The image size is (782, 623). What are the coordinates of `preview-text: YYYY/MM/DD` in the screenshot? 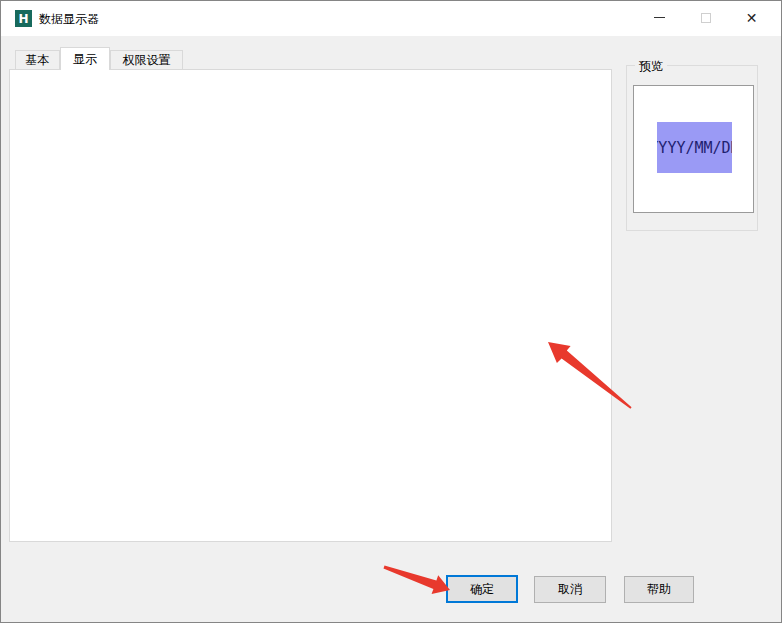 It's located at (694, 148).